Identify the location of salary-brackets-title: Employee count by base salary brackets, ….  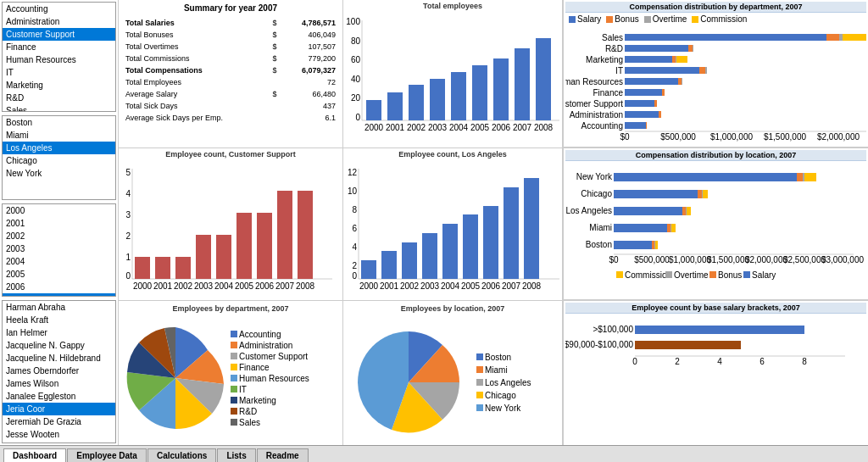
(715, 309).